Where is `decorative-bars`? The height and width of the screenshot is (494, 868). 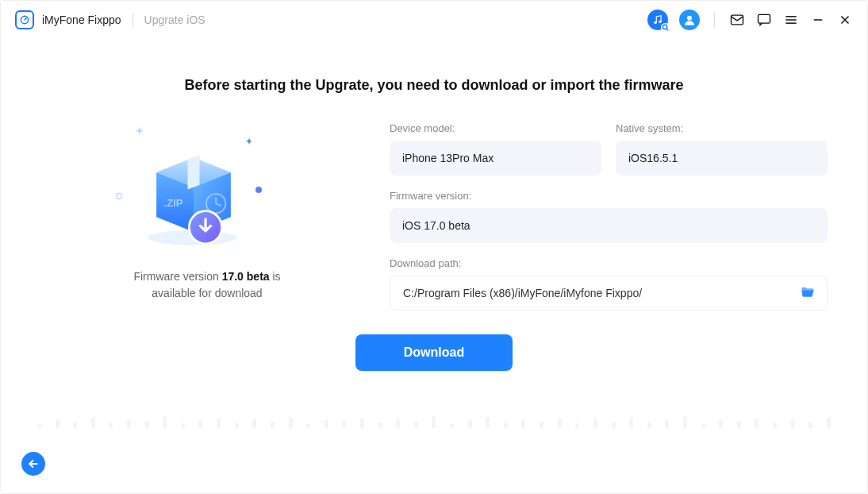 decorative-bars is located at coordinates (434, 423).